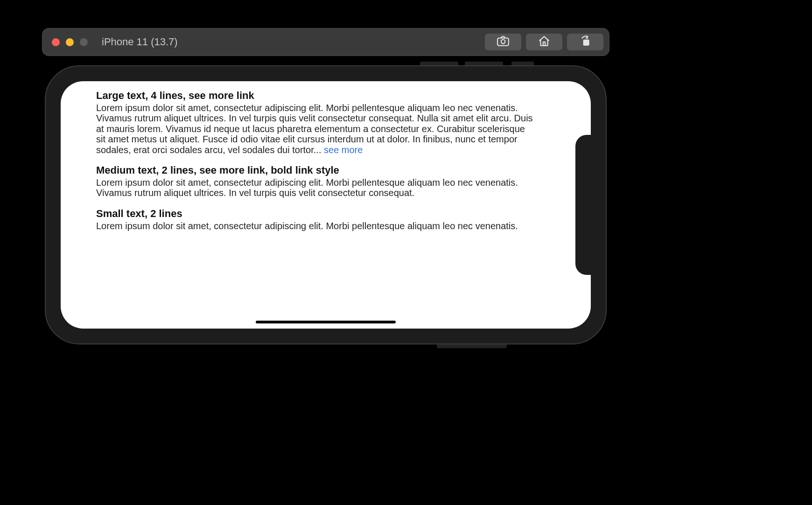  What do you see at coordinates (544, 42) in the screenshot?
I see `toolbar` at bounding box center [544, 42].